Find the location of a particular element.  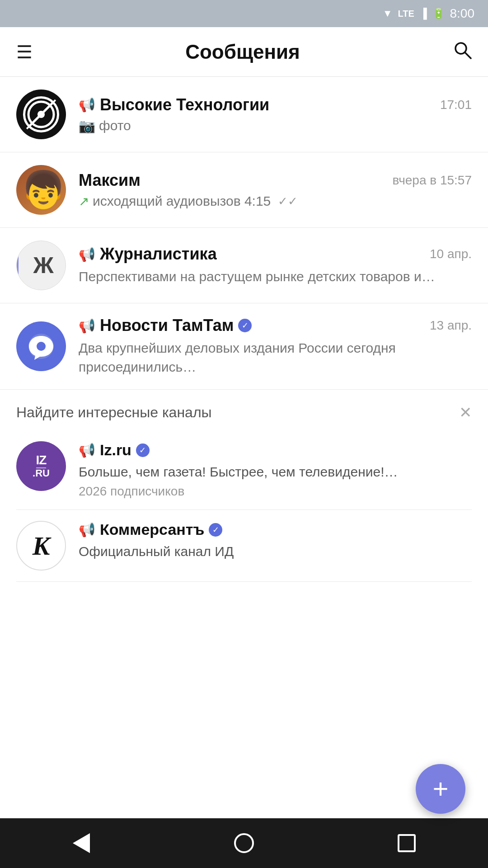

message-content-vysotkie: 📢 Высокие Технологии 17:01 📷 фото is located at coordinates (275, 115).